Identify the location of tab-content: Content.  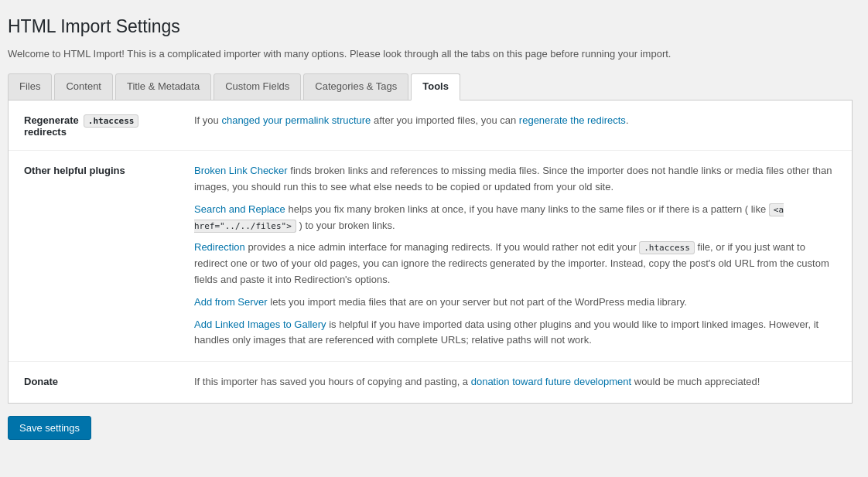
(84, 87).